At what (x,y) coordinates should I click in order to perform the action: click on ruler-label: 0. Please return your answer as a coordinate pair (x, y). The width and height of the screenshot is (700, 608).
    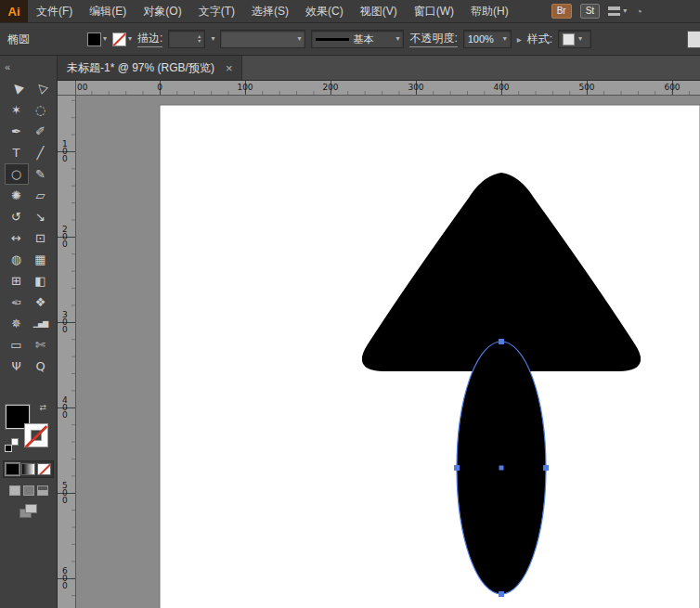
    Looking at the image, I should click on (160, 87).